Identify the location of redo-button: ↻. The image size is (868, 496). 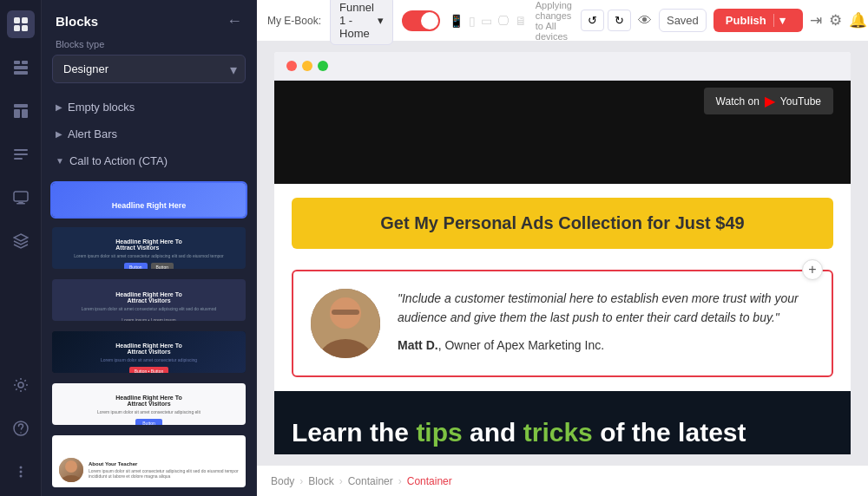
(620, 21).